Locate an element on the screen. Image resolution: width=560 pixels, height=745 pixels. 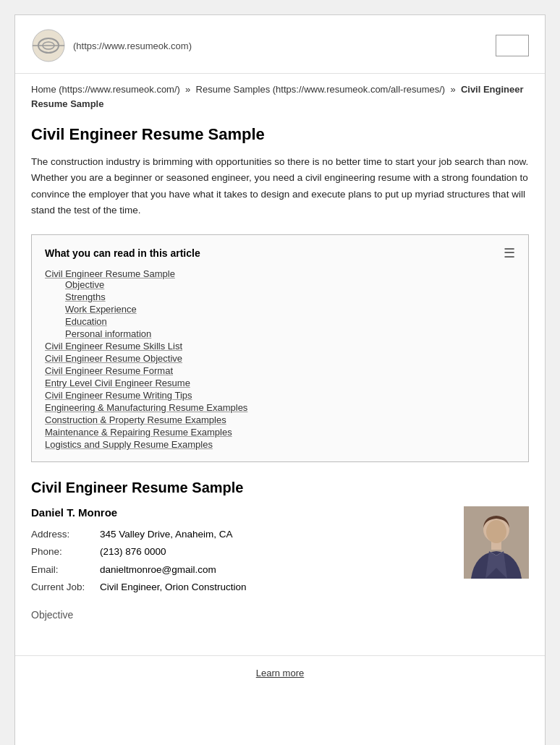
toc-header: What you can read in this article ☰️ is located at coordinates (280, 253).